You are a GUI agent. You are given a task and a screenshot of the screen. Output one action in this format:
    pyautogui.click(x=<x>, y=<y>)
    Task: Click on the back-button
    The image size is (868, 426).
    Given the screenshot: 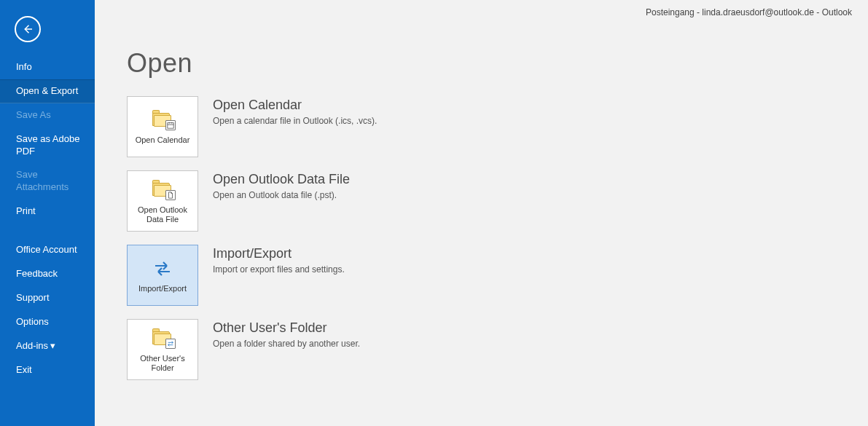 What is the action you would take?
    pyautogui.click(x=28, y=29)
    